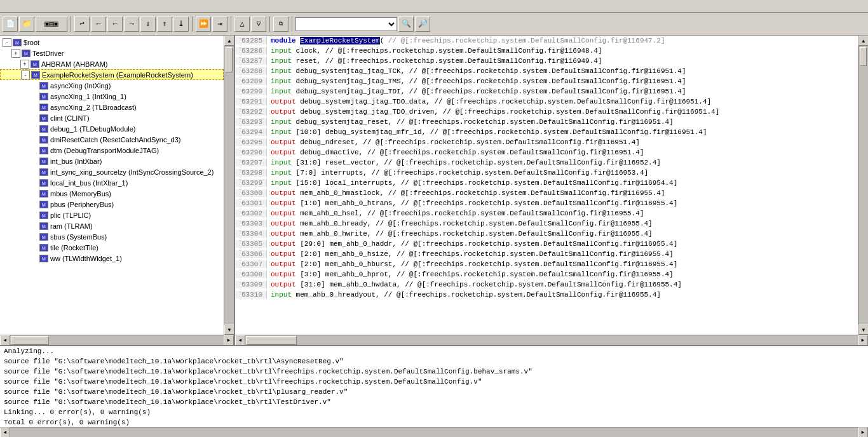 The height and width of the screenshot is (437, 868). I want to click on code-line-63297: 63297 input [31:0] reset_vector, // @[:f…, so click(546, 163).